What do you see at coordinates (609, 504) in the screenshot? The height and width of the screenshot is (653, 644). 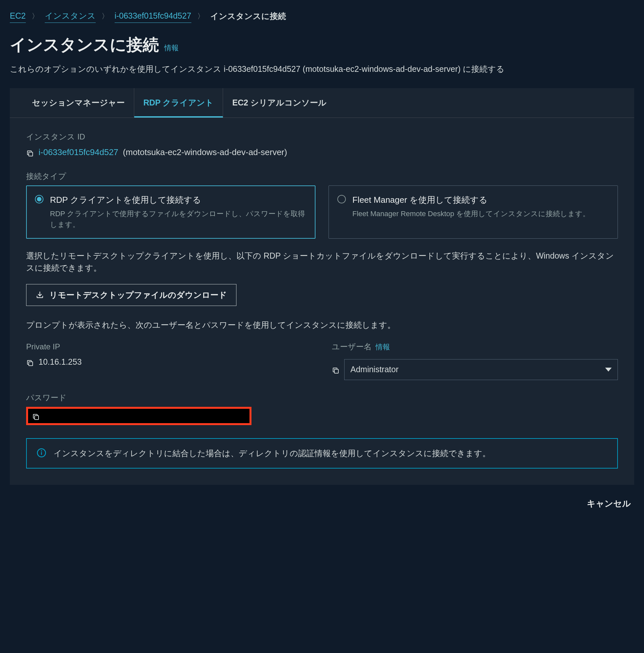 I see `cancel-button: キャンセル` at bounding box center [609, 504].